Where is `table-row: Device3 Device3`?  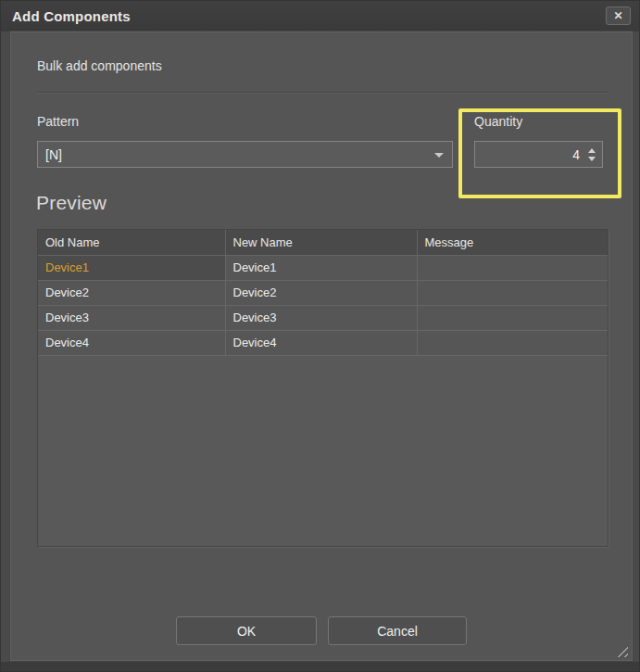
table-row: Device3 Device3 is located at coordinates (322, 317).